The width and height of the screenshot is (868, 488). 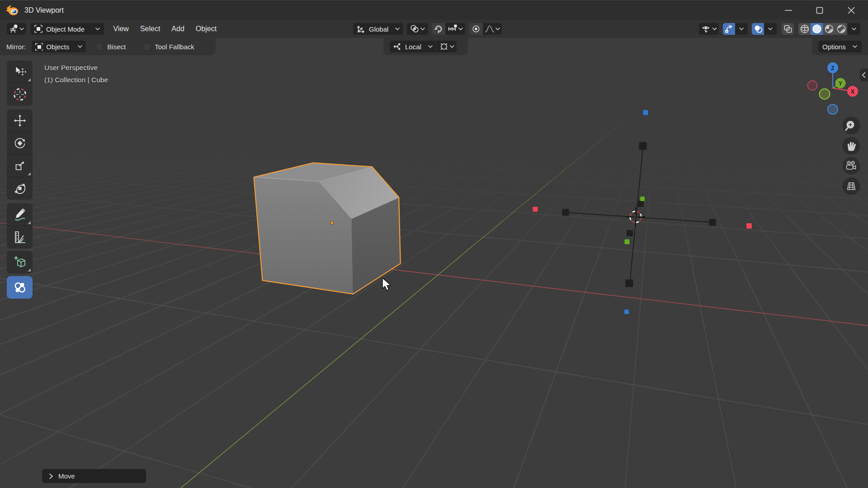 What do you see at coordinates (841, 84) in the screenshot?
I see `svg-text: Y` at bounding box center [841, 84].